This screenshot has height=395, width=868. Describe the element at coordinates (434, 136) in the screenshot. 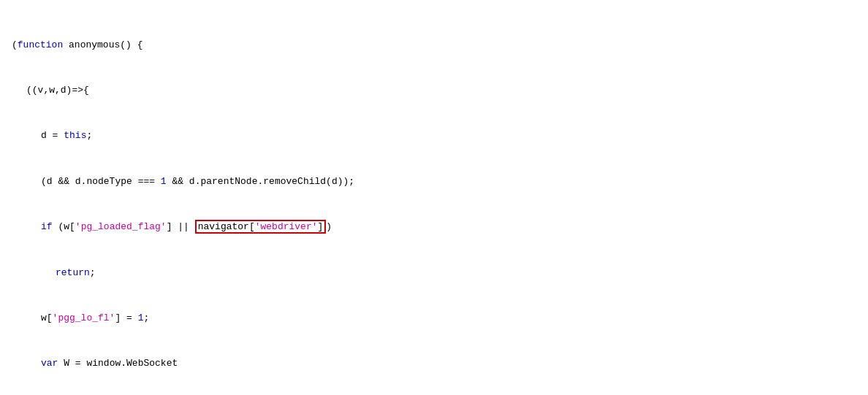

I see `line-3: d = this;` at that location.